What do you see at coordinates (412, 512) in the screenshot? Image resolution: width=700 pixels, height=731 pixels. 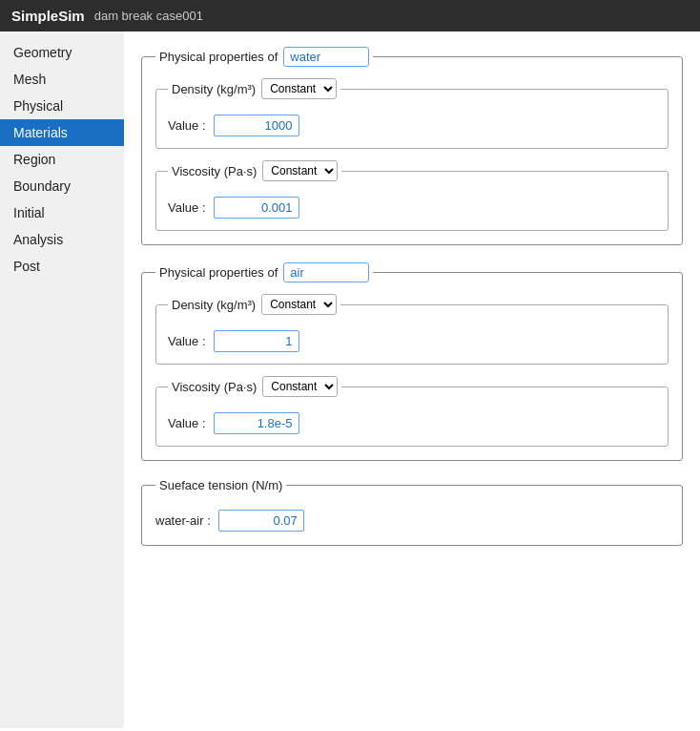 I see `surface-tension-block: Sueface tension (N/m) water-air :` at bounding box center [412, 512].